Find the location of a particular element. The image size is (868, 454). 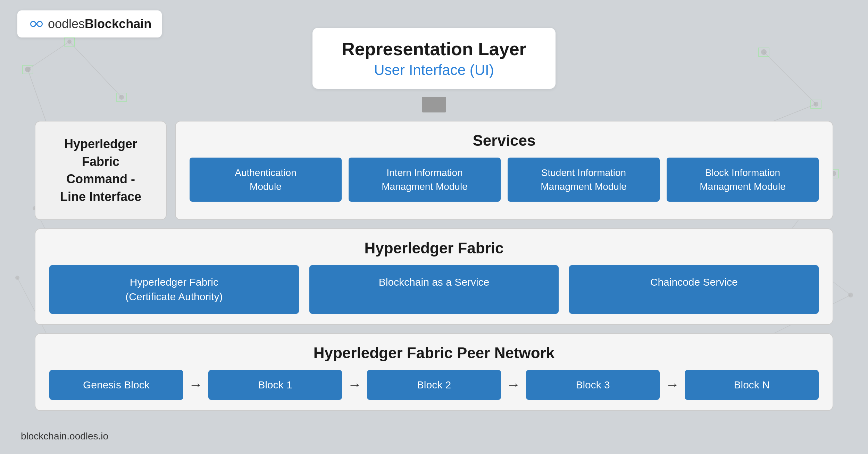

intern-info-module: Intern InformationManagment Module is located at coordinates (425, 179).